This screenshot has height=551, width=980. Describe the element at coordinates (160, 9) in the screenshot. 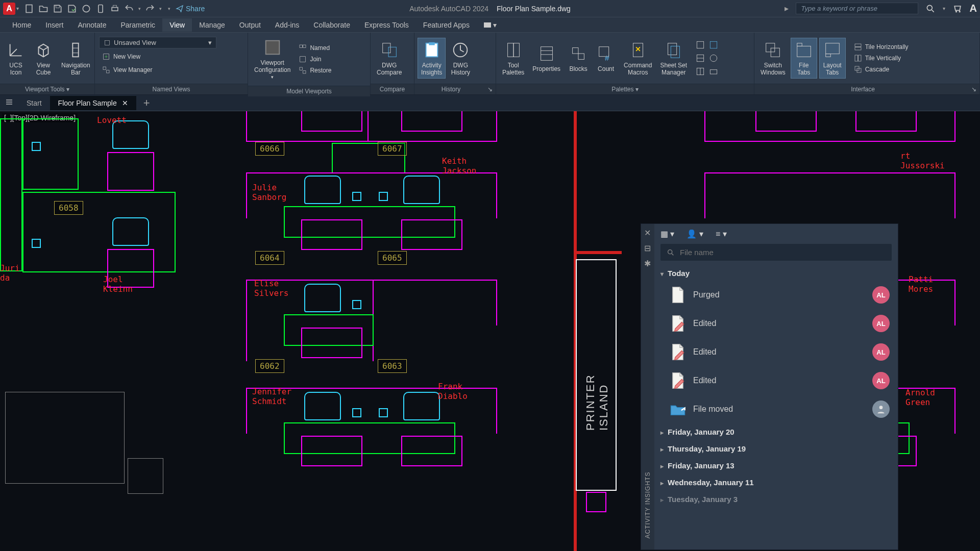

I see `redo-dropdown-icon: ▾` at that location.